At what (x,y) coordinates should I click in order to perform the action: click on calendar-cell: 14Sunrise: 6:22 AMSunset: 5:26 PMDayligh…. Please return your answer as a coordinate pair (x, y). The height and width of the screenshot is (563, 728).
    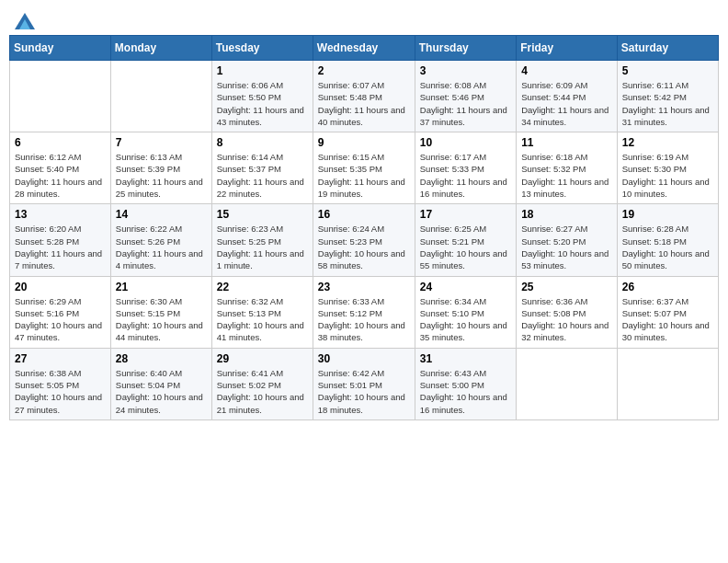
    Looking at the image, I should click on (161, 240).